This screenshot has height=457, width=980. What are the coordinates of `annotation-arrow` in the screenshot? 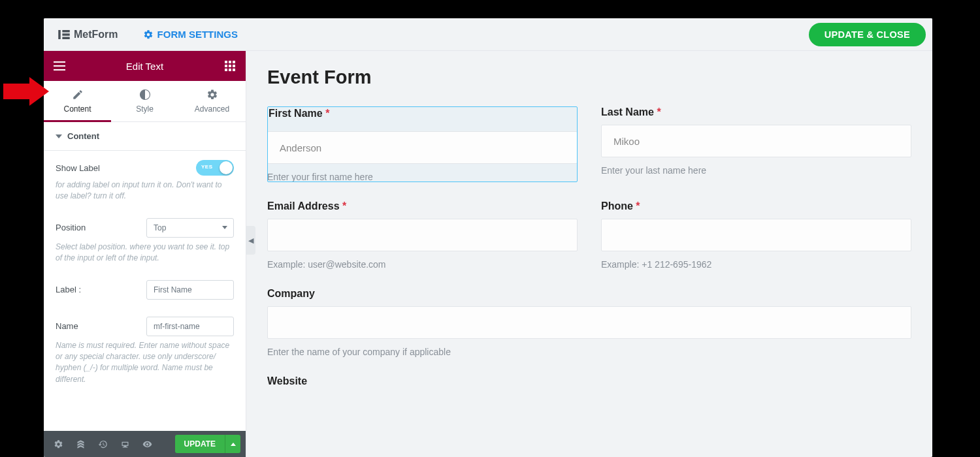 It's located at (16, 91).